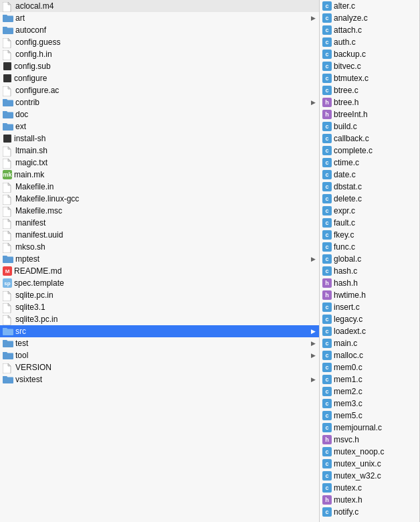  Describe the element at coordinates (165, 66) in the screenshot. I see `item-label: config.sub` at that location.